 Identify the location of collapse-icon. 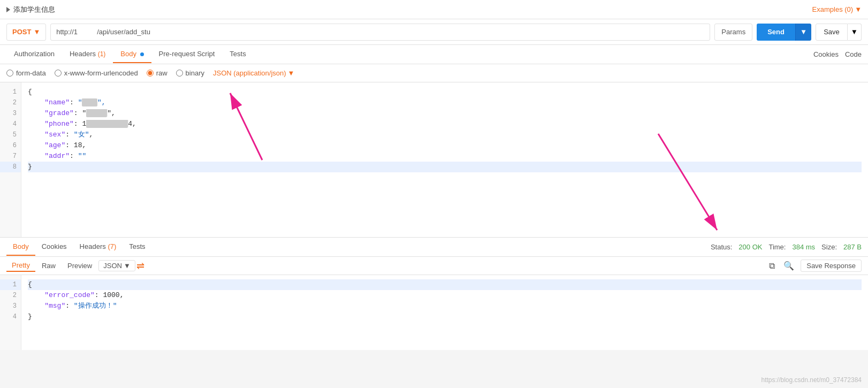
(9, 10).